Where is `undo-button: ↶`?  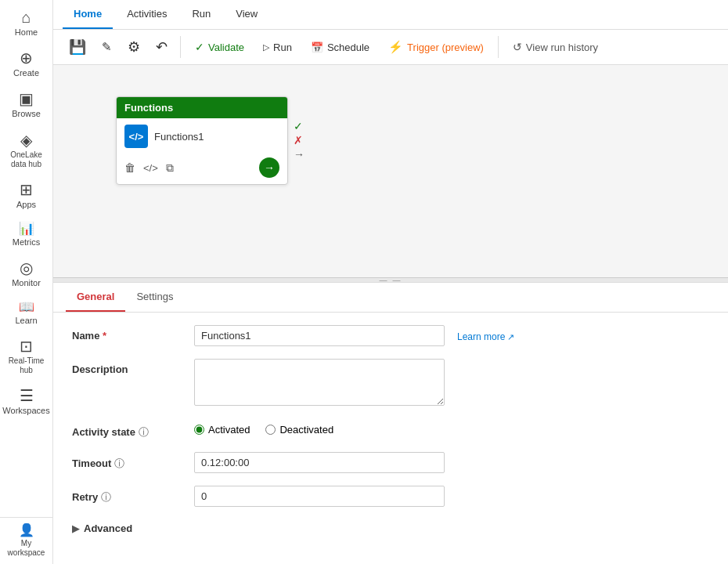
undo-button: ↶ is located at coordinates (161, 47).